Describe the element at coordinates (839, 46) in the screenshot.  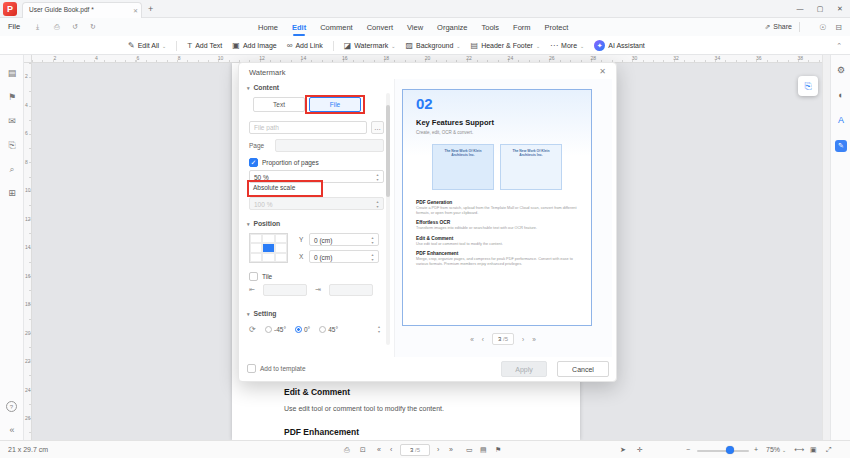
I see `toolbar-collapse-icon: ⌃` at that location.